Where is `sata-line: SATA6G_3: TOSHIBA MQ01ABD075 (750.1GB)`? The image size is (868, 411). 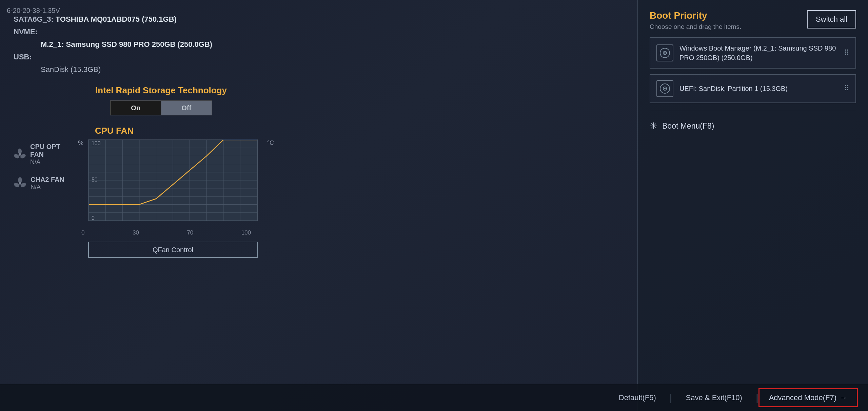
sata-line: SATA6G_3: TOSHIBA MQ01ABD075 (750.1GB) is located at coordinates (161, 19).